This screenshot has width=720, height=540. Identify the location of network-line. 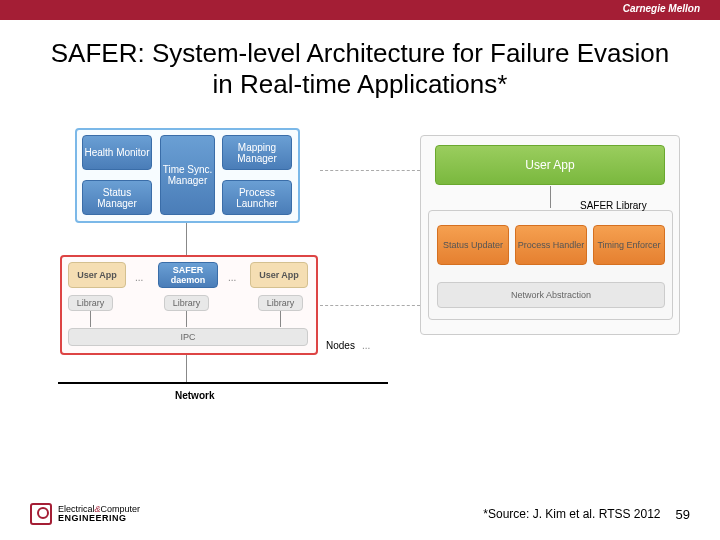
(223, 383).